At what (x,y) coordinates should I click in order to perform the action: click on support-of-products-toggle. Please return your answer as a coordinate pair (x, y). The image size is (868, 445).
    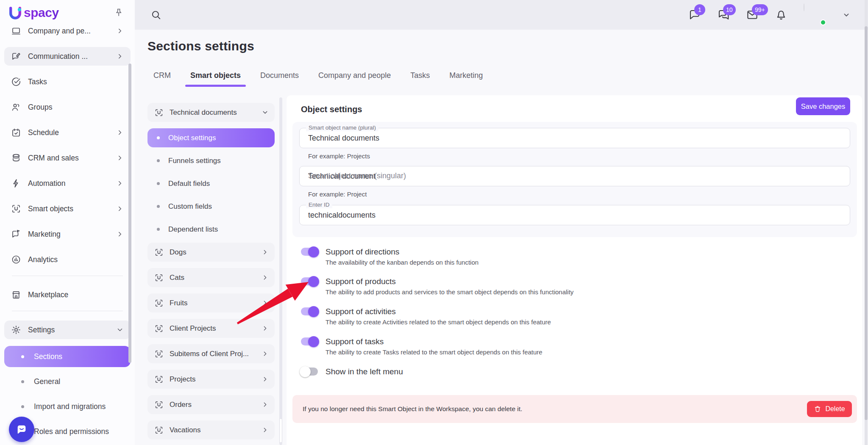
    Looking at the image, I should click on (309, 281).